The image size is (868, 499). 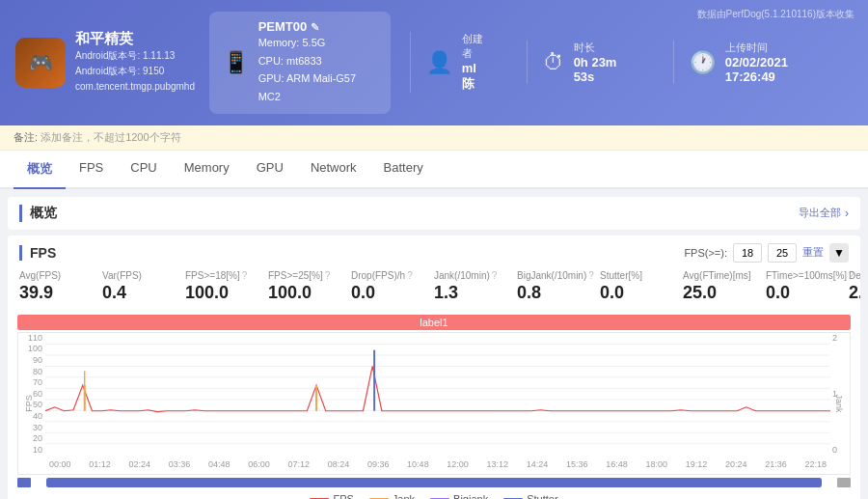 What do you see at coordinates (747, 253) in the screenshot?
I see `fps-val1-input` at bounding box center [747, 253].